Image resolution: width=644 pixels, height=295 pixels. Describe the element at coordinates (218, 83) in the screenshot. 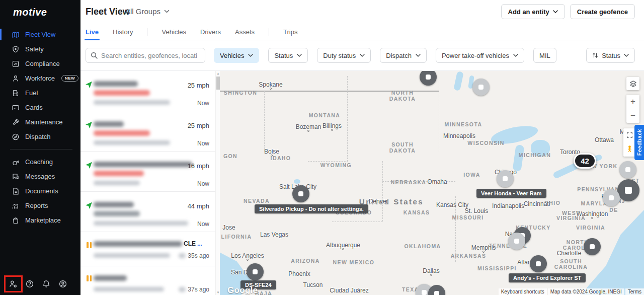

I see `scrollbar-thumb` at that location.